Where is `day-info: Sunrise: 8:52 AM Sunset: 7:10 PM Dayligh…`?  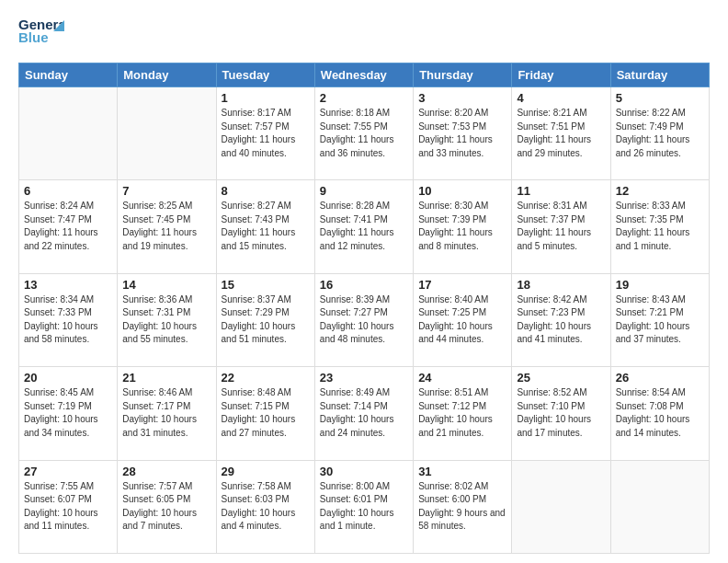 day-info: Sunrise: 8:52 AM Sunset: 7:10 PM Dayligh… is located at coordinates (561, 413).